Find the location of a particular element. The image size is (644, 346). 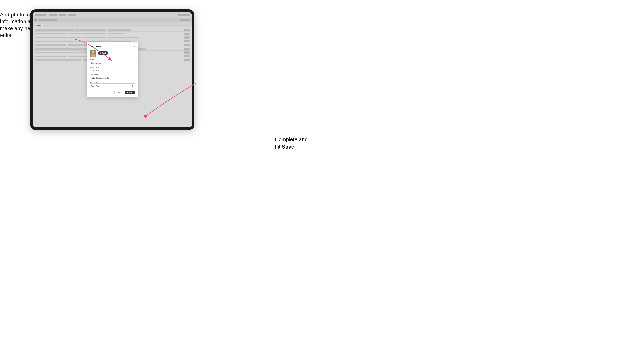

annotation-right-bold: Save is located at coordinates (288, 147).